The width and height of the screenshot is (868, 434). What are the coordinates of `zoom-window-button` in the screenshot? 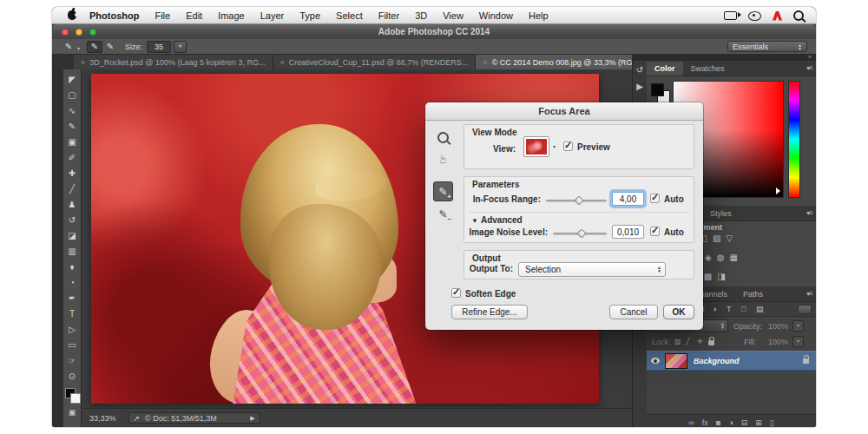 It's located at (93, 32).